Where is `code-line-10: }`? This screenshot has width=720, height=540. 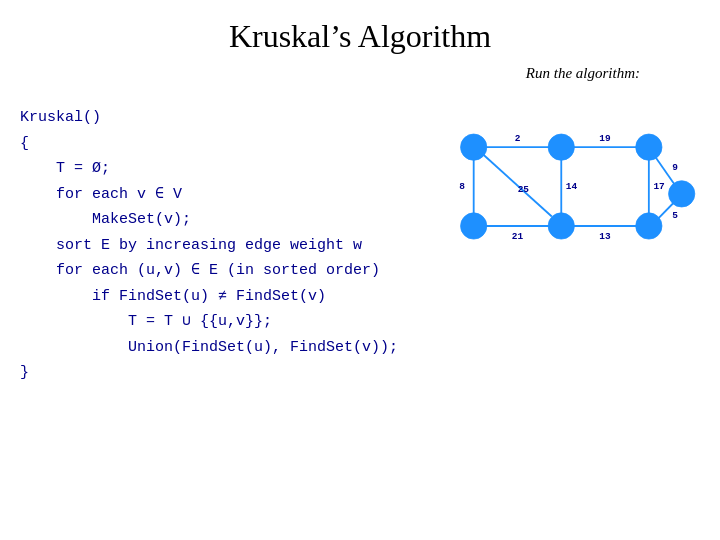 code-line-10: } is located at coordinates (209, 373).